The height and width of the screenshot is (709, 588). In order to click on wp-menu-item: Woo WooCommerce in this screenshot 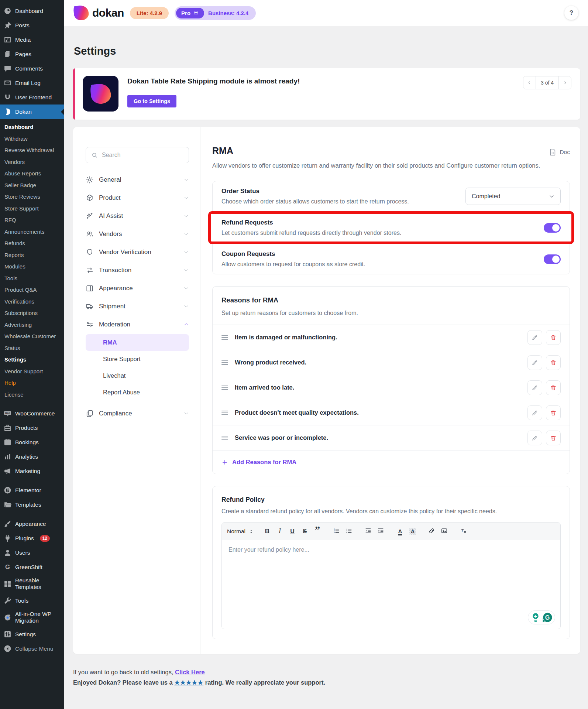, I will do `click(32, 414)`.